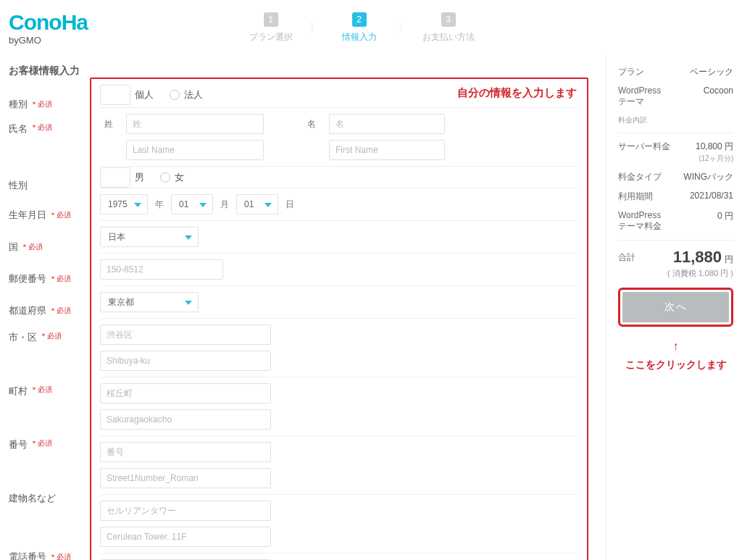 Image resolution: width=742 pixels, height=560 pixels. I want to click on summary-plan: プランベーシック, so click(675, 72).